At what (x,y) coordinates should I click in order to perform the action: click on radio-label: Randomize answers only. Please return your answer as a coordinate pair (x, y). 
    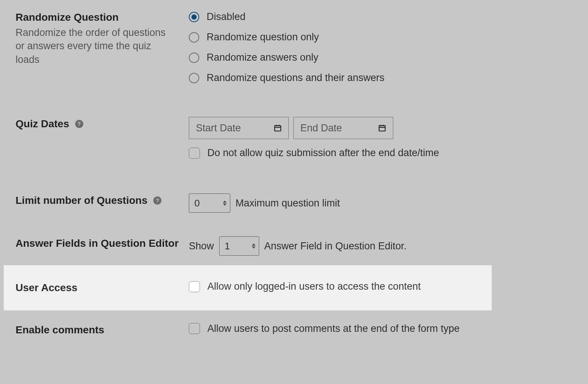
    Looking at the image, I should click on (263, 58).